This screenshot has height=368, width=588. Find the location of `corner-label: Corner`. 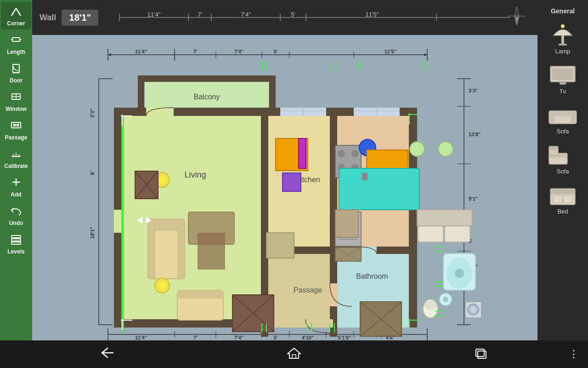

corner-label: Corner is located at coordinates (16, 23).